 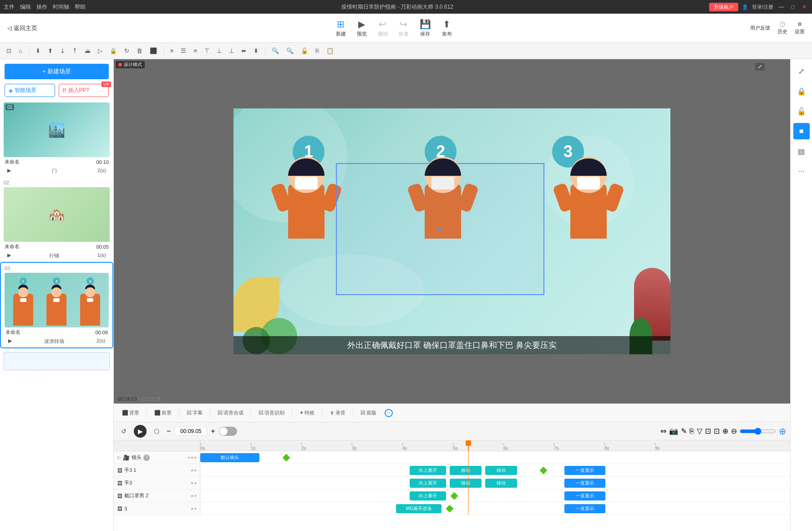 What do you see at coordinates (56, 305) in the screenshot?
I see `scene-item-03: 03 1 2` at bounding box center [56, 305].